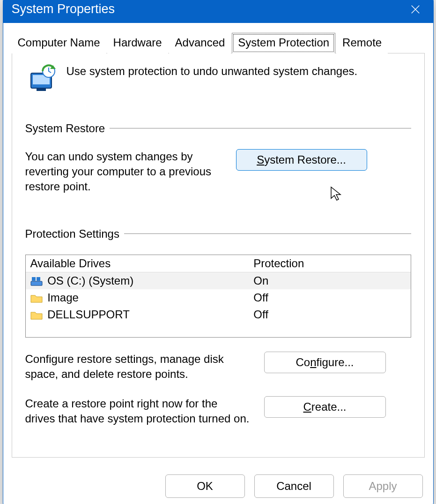 This screenshot has height=504, width=436. What do you see at coordinates (66, 128) in the screenshot?
I see `system-restore-group-title: System Restore` at bounding box center [66, 128].